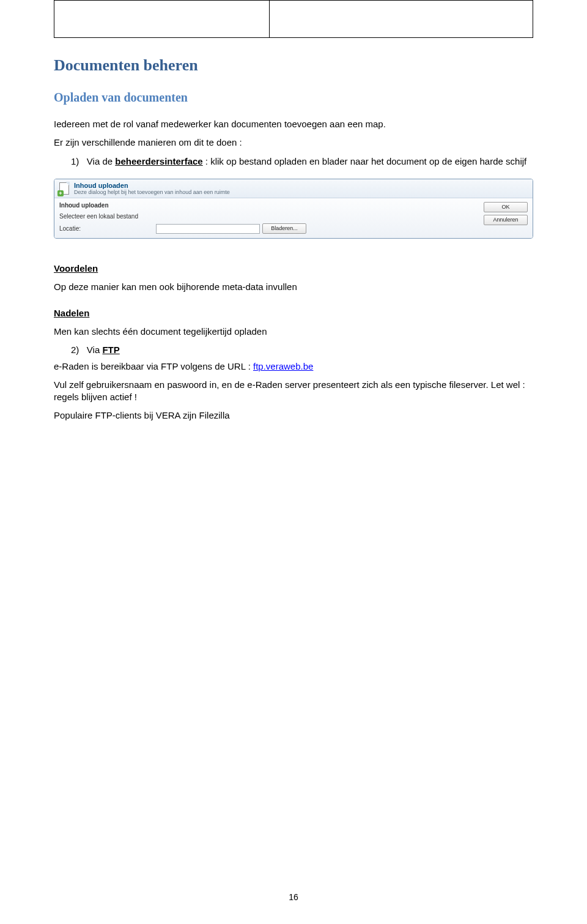  I want to click on item1-post: : klik op bestand opladen en blader naar…, so click(365, 162).